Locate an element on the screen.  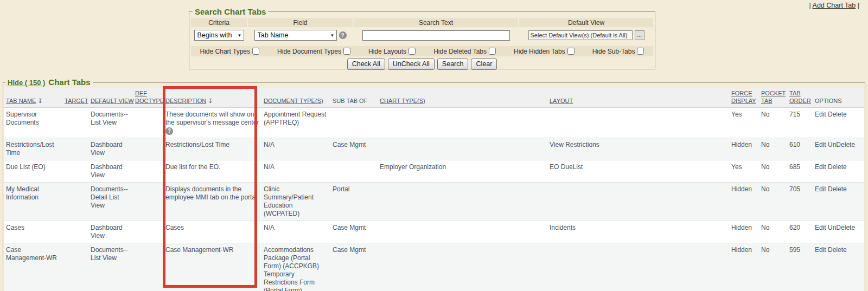
cell-tab-order: 595 is located at coordinates (800, 267).